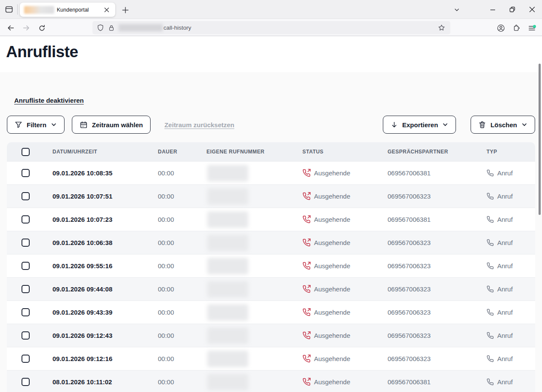 The width and height of the screenshot is (542, 392). What do you see at coordinates (83, 289) in the screenshot?
I see `row-datetime: 09.01.2026 09:44:08` at bounding box center [83, 289].